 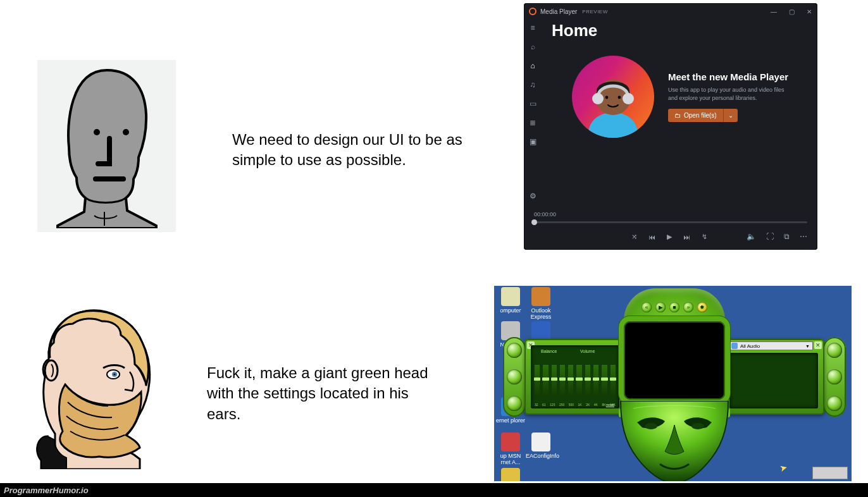 What do you see at coordinates (545, 214) in the screenshot?
I see `timecode: 00:00:00` at bounding box center [545, 214].